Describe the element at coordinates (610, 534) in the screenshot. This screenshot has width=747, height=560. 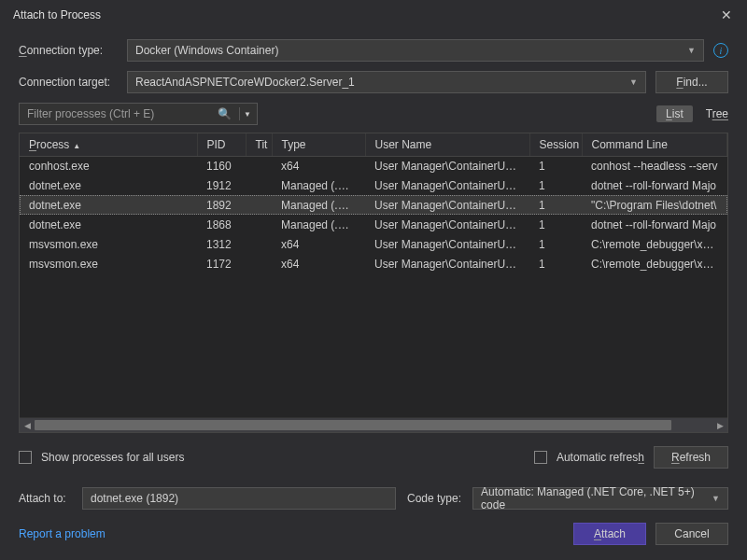
I see `attach-button: Attach` at that location.